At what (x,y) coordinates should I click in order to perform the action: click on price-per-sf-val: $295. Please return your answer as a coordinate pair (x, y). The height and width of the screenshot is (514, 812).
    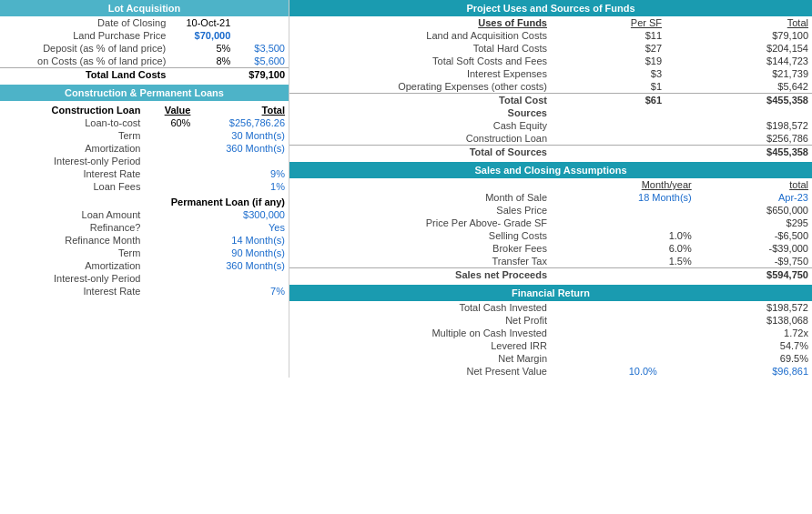
    Looking at the image, I should click on (754, 223).